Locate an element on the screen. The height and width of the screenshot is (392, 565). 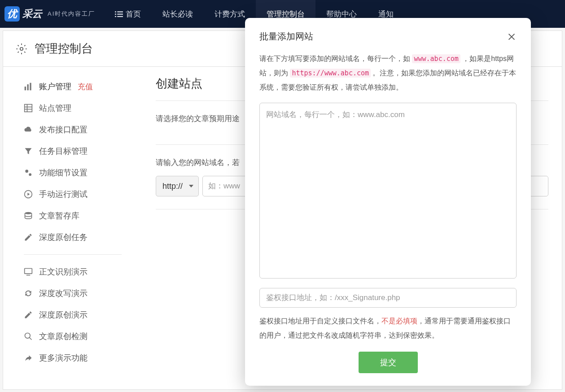
panel-title: 管理控制台 is located at coordinates (64, 48).